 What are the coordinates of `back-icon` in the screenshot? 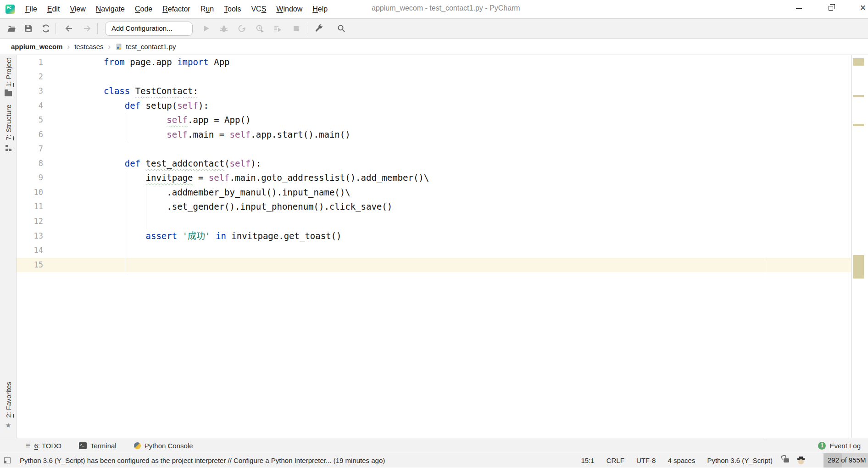 It's located at (69, 28).